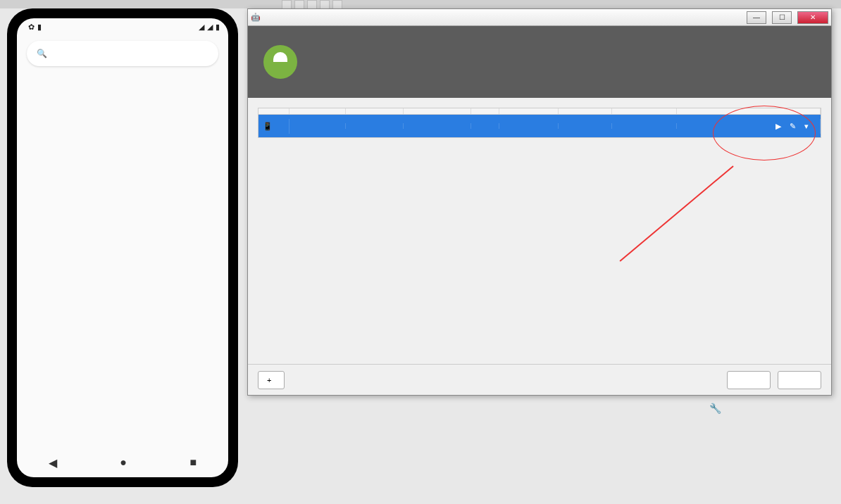 The width and height of the screenshot is (841, 504). What do you see at coordinates (269, 380) in the screenshot?
I see `plus-icon: +` at bounding box center [269, 380].